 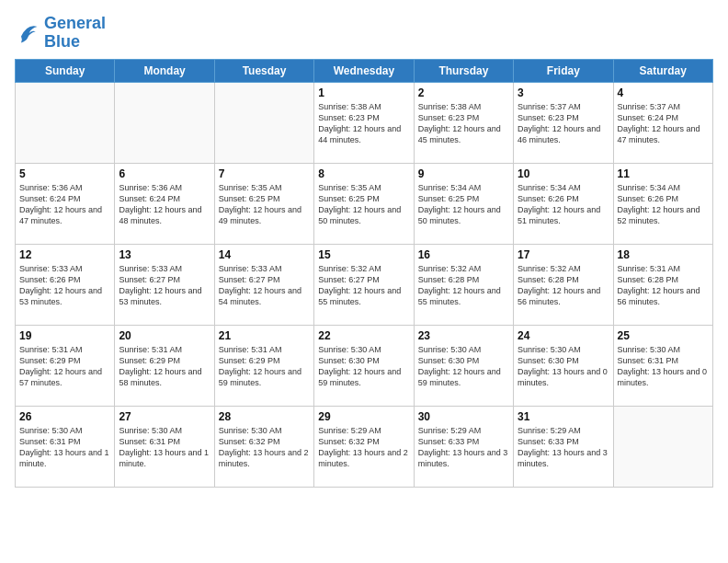 What do you see at coordinates (64, 174) in the screenshot?
I see `day-number: 5` at bounding box center [64, 174].